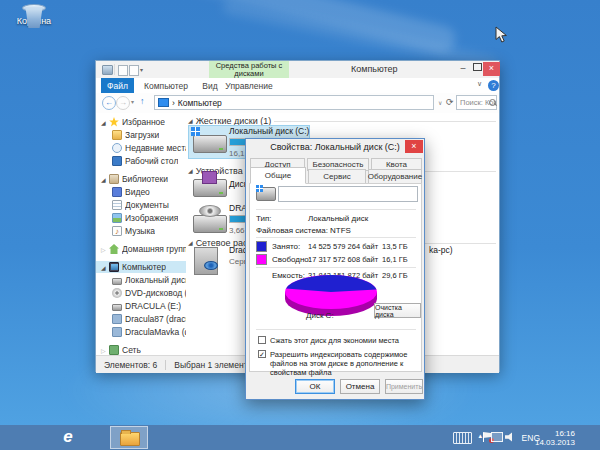  What do you see at coordinates (34, 16) in the screenshot?
I see `recycle-bin: Корзина` at bounding box center [34, 16].